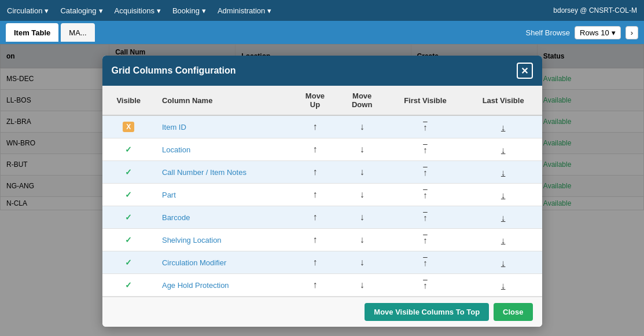  What do you see at coordinates (595, 10) in the screenshot?
I see `user-info: bdorsey @ CNSRT-COL-M` at bounding box center [595, 10].